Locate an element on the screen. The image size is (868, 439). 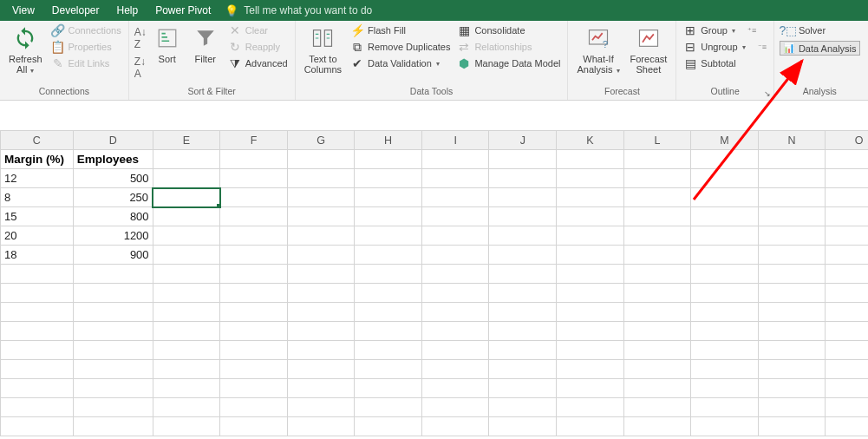
cell: 1200 is located at coordinates (113, 236).